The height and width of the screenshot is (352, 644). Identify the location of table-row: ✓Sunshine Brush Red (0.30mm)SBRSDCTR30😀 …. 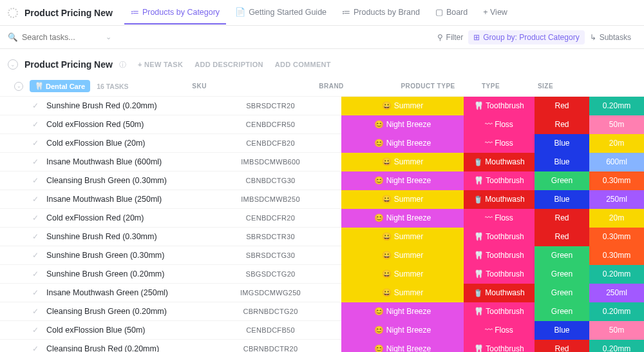
(322, 236).